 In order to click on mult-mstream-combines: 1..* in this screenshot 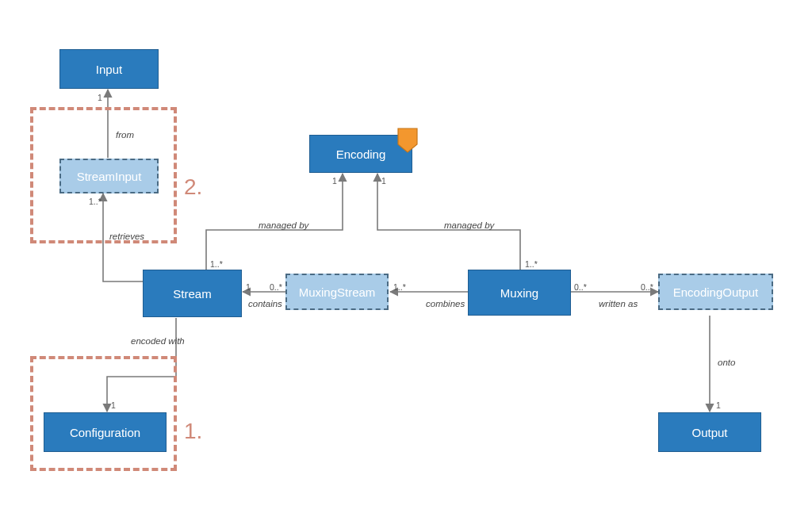, I will do `click(400, 287)`.